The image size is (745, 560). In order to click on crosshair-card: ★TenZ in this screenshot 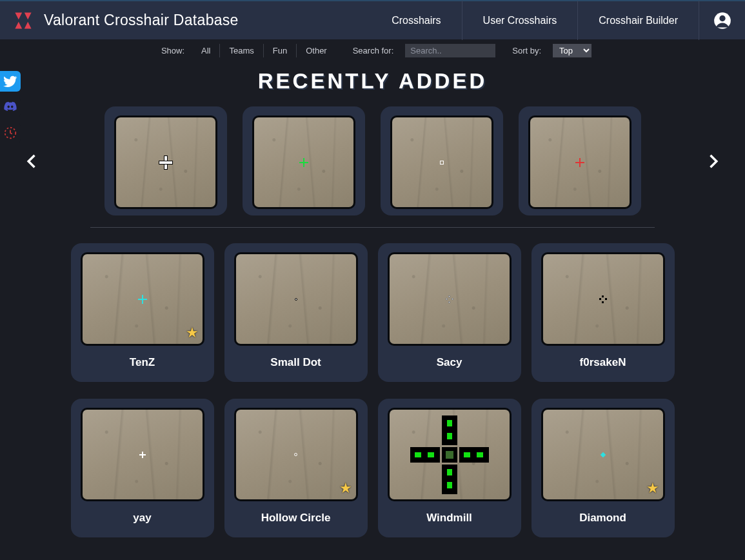, I will do `click(143, 312)`.